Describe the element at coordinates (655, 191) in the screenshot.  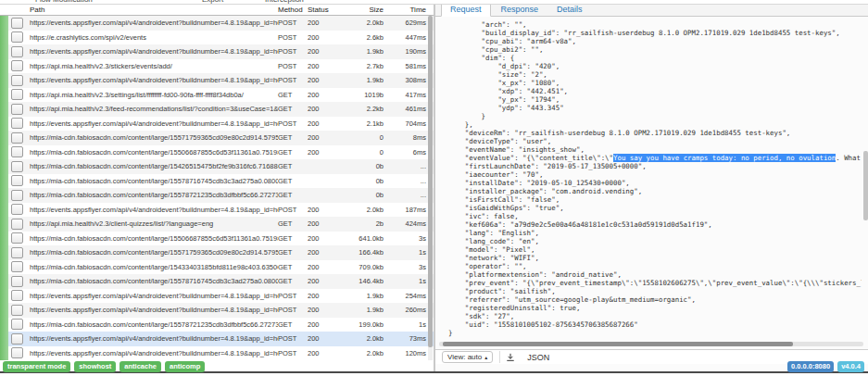
I see `json-line: "installer_package": "com.android.vendin…` at that location.